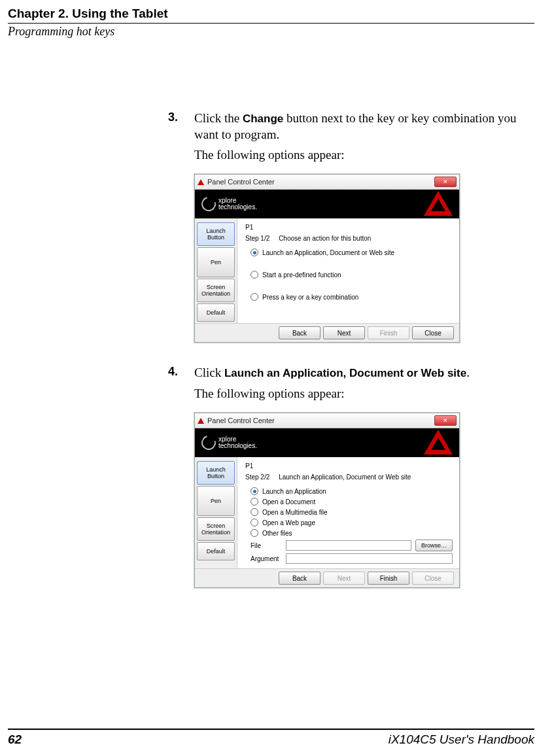 The image size is (554, 756). What do you see at coordinates (352, 491) in the screenshot?
I see `radio-option-launch-app: Launch an Application` at bounding box center [352, 491].